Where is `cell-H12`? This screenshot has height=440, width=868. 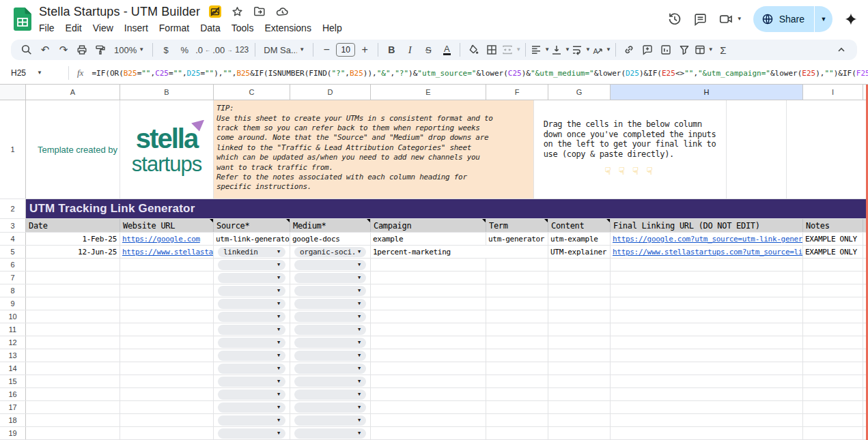
cell-H12 is located at coordinates (707, 342).